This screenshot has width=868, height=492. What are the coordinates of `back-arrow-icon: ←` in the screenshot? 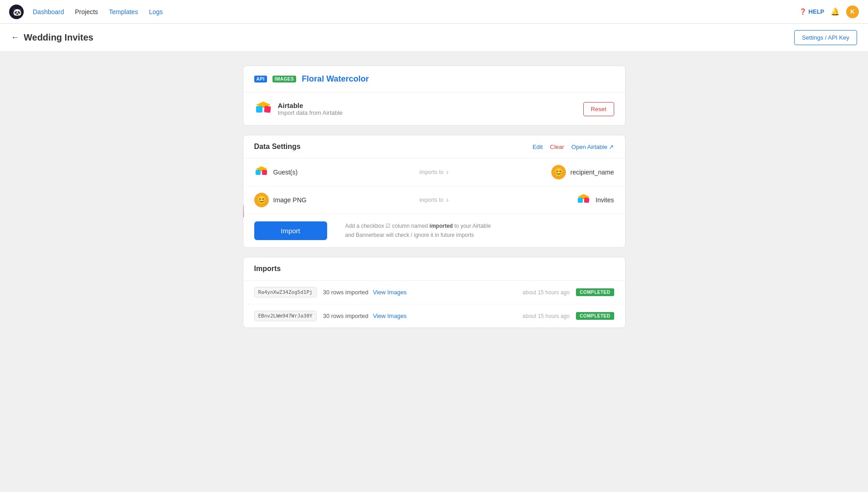 It's located at (15, 37).